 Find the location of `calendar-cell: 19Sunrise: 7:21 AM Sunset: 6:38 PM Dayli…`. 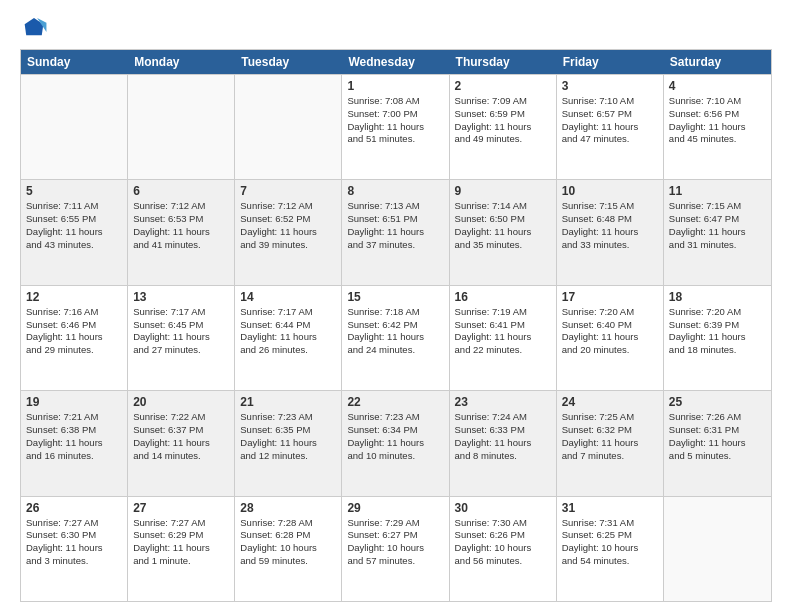

calendar-cell: 19Sunrise: 7:21 AM Sunset: 6:38 PM Dayli… is located at coordinates (74, 443).